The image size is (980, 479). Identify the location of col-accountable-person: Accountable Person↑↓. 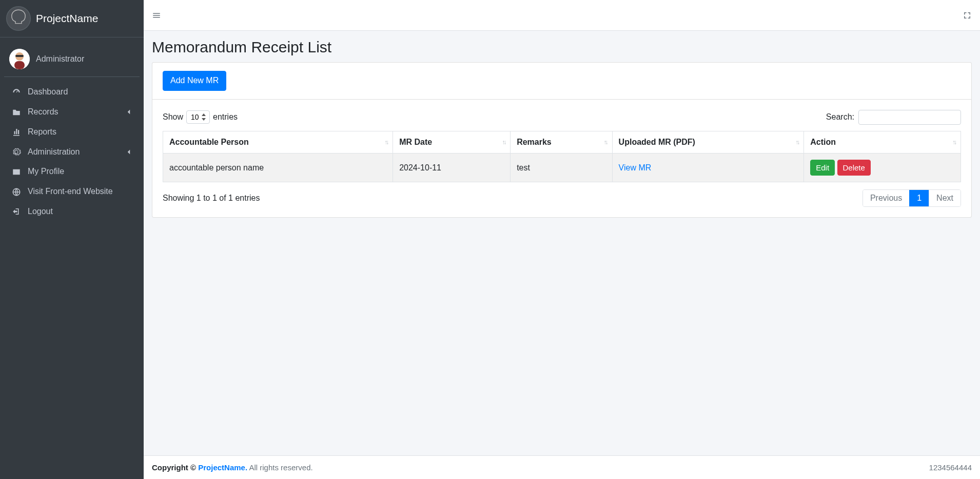
(278, 142).